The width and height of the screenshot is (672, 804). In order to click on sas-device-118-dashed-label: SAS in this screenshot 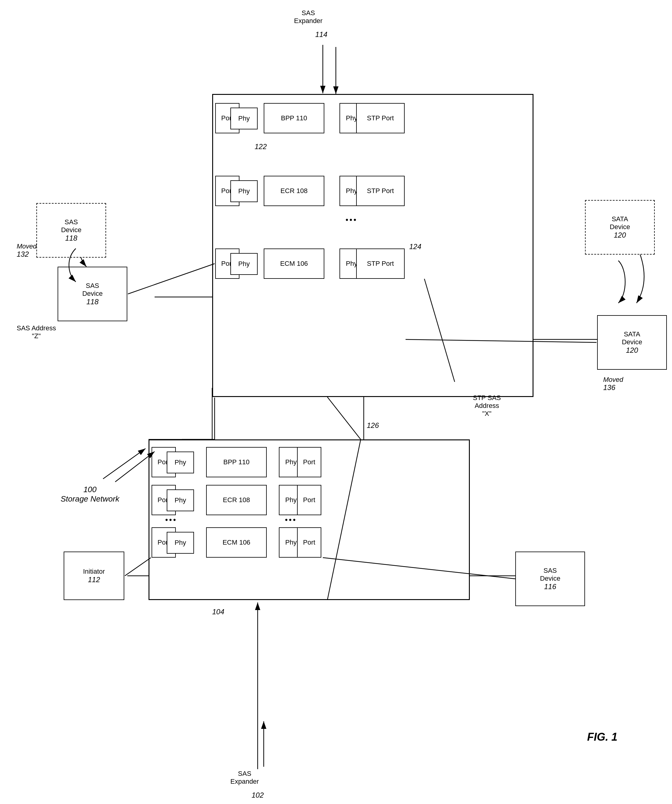, I will do `click(71, 222)`.